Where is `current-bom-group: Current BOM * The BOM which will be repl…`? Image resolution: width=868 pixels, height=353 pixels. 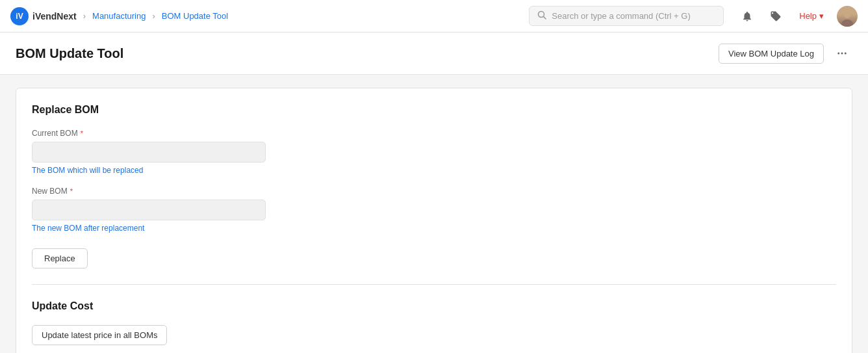 current-bom-group: Current BOM * The BOM which will be repl… is located at coordinates (434, 152).